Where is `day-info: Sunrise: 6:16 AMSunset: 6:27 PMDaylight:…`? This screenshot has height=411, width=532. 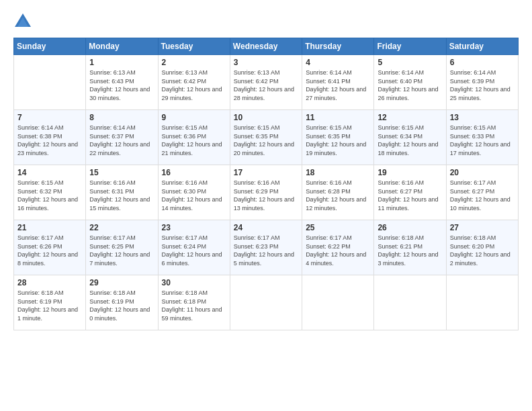 day-info: Sunrise: 6:16 AMSunset: 6:27 PMDaylight:… is located at coordinates (410, 195).